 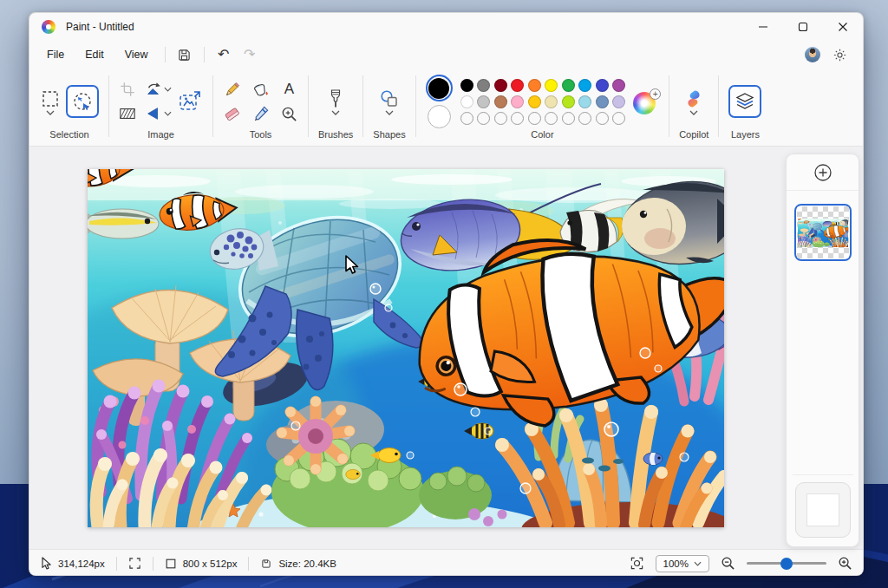 What do you see at coordinates (127, 114) in the screenshot?
I see `resize-icon` at bounding box center [127, 114].